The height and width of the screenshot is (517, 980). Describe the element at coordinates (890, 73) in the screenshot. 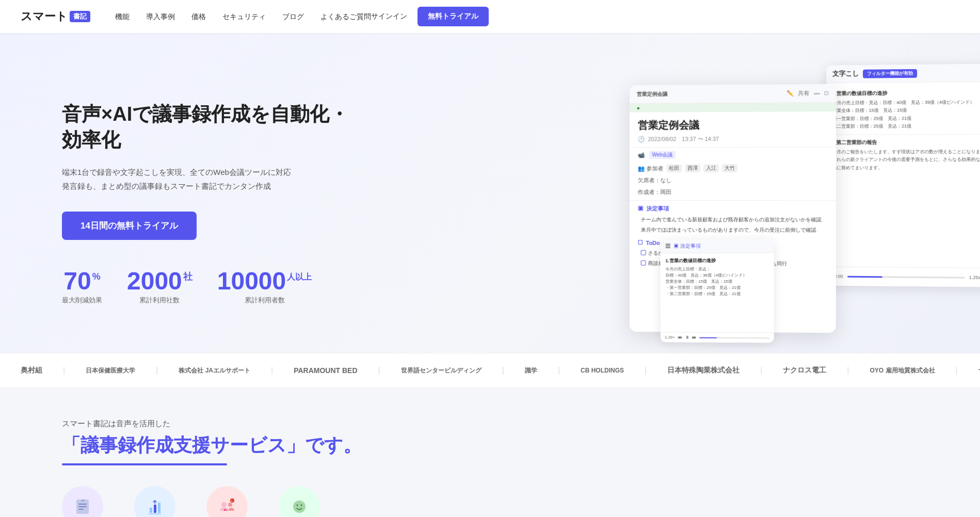

I see `filter-badge: フィルター機能が有効` at that location.